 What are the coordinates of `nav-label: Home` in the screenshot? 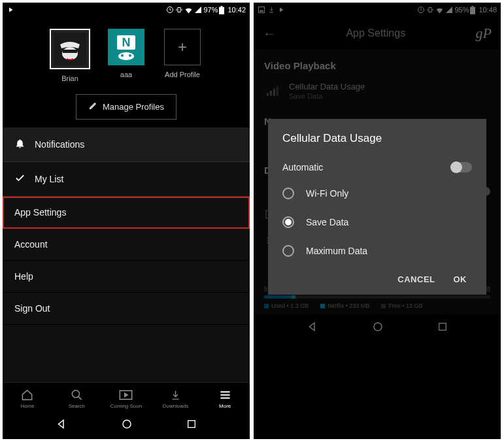 It's located at (27, 406).